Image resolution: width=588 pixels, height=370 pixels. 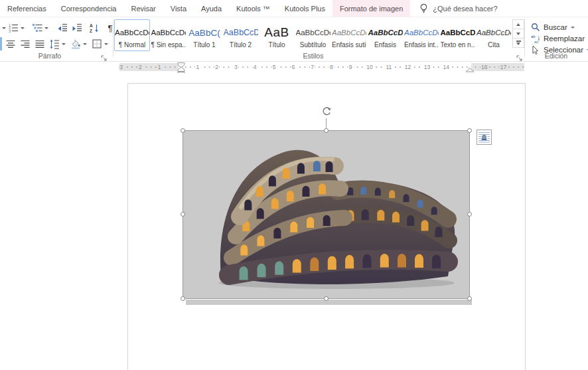 What do you see at coordinates (179, 8) in the screenshot?
I see `menu-tab-vista: Vista` at bounding box center [179, 8].